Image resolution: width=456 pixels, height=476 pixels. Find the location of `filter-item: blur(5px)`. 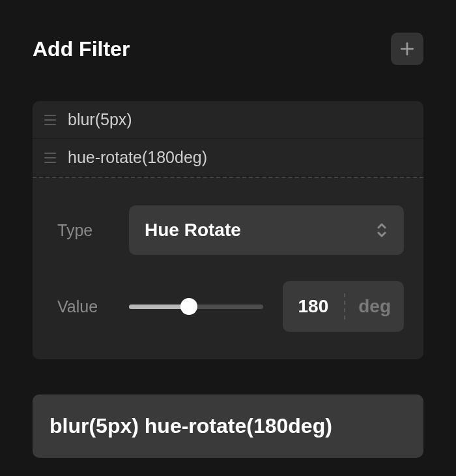

filter-item: blur(5px) is located at coordinates (228, 120).